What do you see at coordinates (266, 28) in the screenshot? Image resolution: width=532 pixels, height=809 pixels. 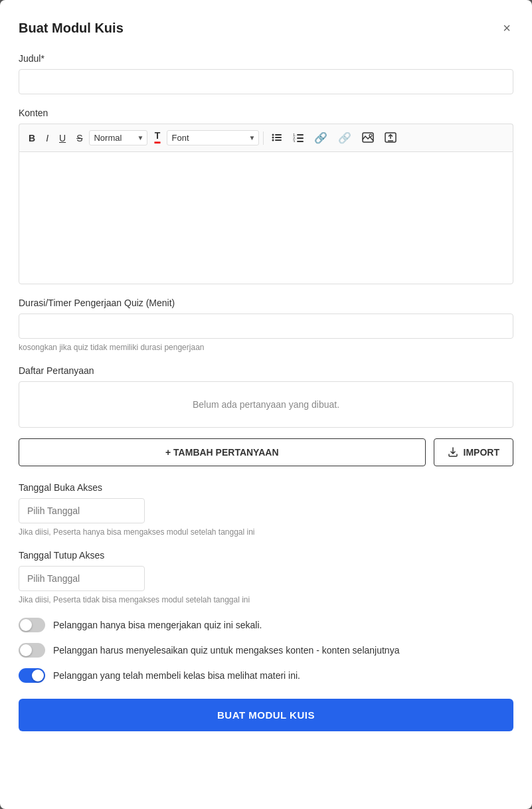 I see `modal-header: Buat Modul Kuis ×` at bounding box center [266, 28].